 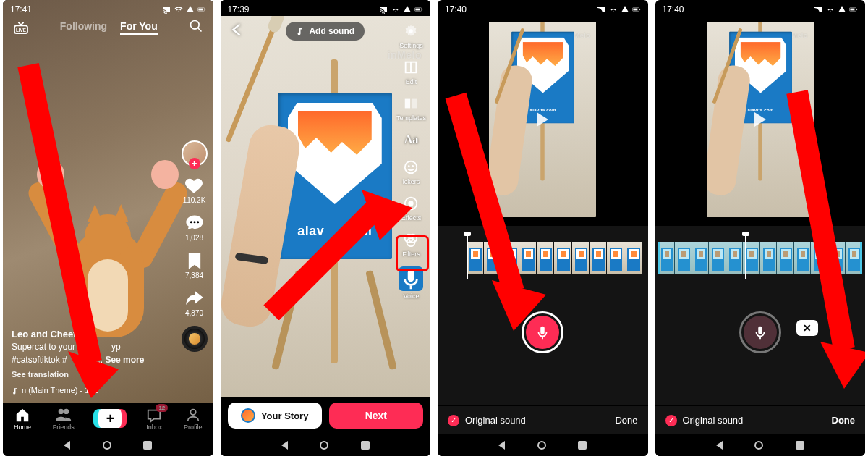 What do you see at coordinates (326, 31) in the screenshot?
I see `add-sound-button: Add sound` at bounding box center [326, 31].